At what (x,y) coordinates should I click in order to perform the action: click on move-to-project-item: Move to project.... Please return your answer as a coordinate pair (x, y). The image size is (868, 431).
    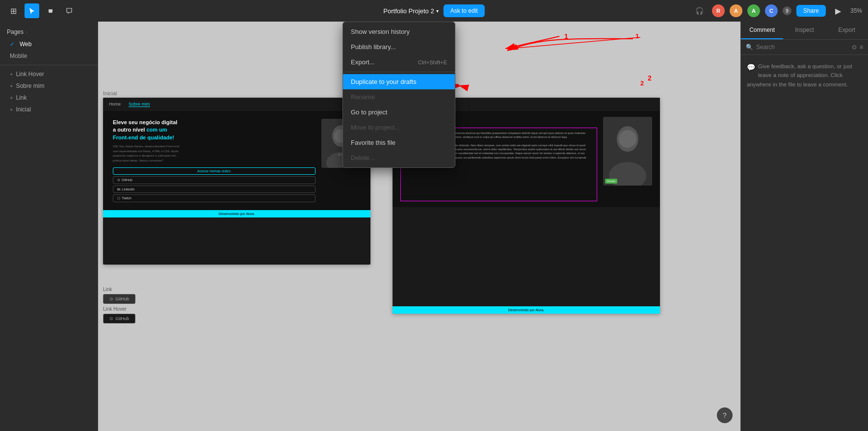
    Looking at the image, I should click on (399, 128).